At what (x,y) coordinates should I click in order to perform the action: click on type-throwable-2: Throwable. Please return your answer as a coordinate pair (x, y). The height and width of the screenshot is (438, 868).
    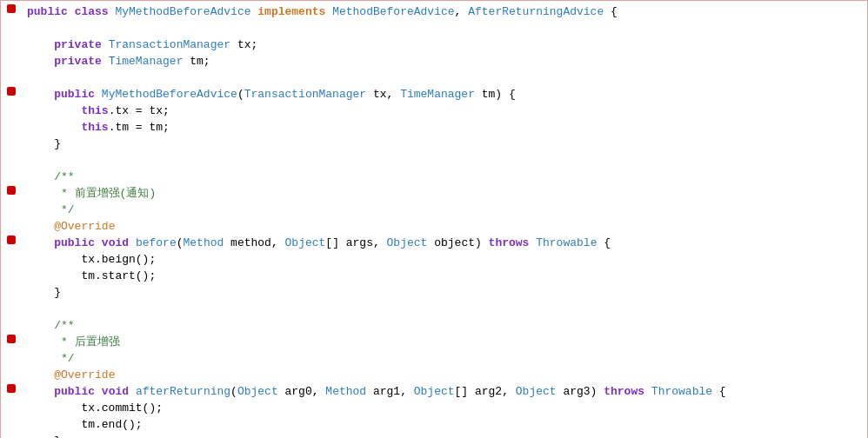
    Looking at the image, I should click on (682, 393).